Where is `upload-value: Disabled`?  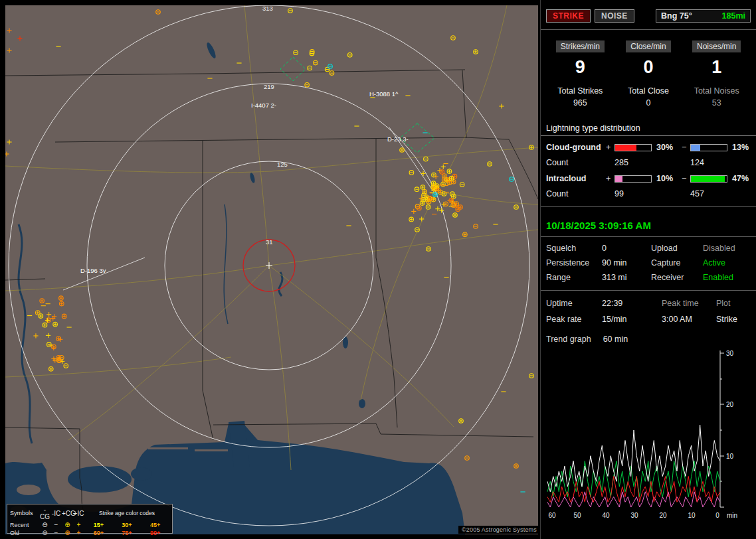 upload-value: Disabled is located at coordinates (727, 248).